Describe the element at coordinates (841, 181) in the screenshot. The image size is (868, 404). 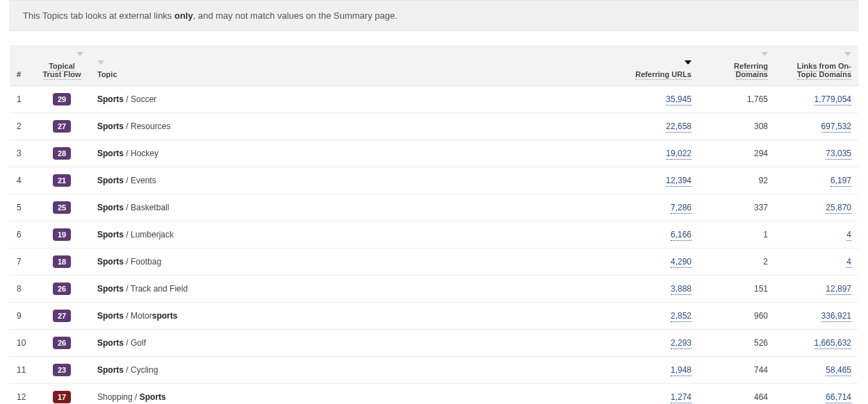
I see `links-ontopic-link: 6,197` at that location.